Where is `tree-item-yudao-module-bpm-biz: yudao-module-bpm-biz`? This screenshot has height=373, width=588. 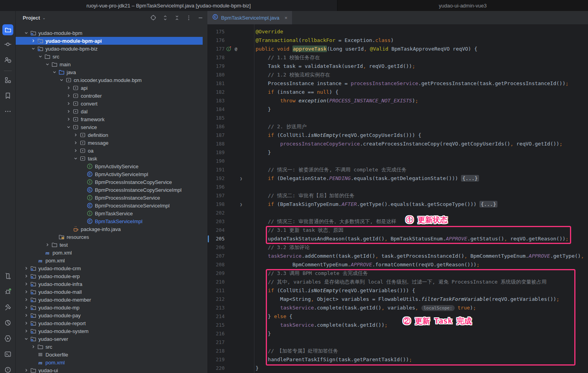
tree-item-yudao-module-bpm-biz: yudao-module-bpm-biz is located at coordinates (111, 49).